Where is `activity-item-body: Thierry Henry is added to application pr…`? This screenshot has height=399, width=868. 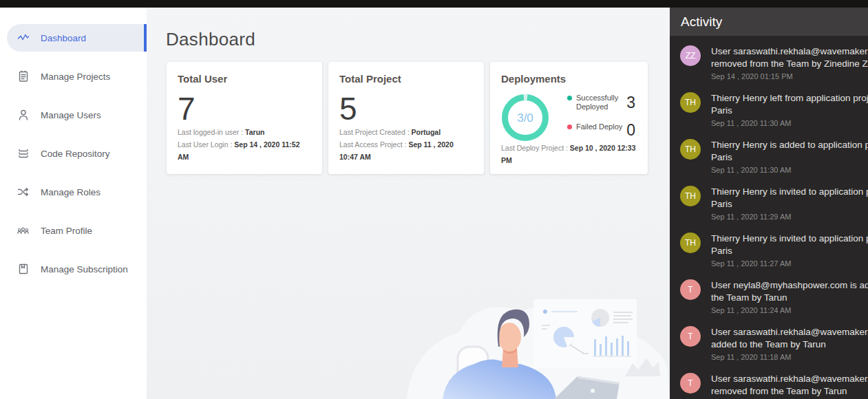
activity-item-body: Thierry Henry is added to application pr… is located at coordinates (790, 157).